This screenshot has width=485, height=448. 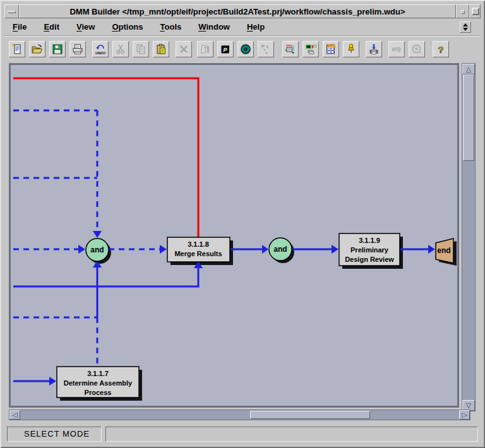 I want to click on menu-options: Options, so click(x=128, y=27).